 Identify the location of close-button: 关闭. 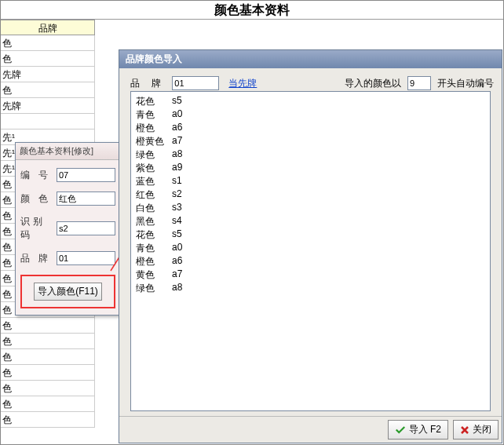
(476, 430).